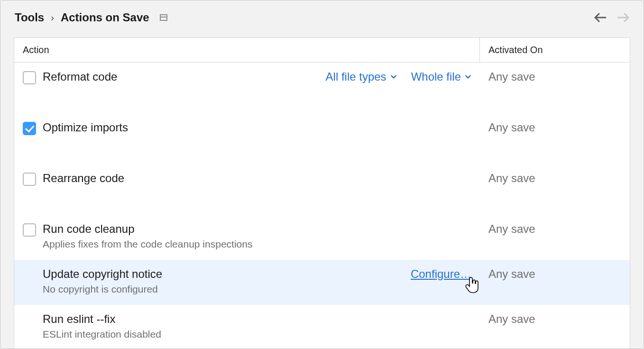 This screenshot has width=644, height=349. Describe the element at coordinates (361, 77) in the screenshot. I see `file-types-dropdown: All file types` at that location.